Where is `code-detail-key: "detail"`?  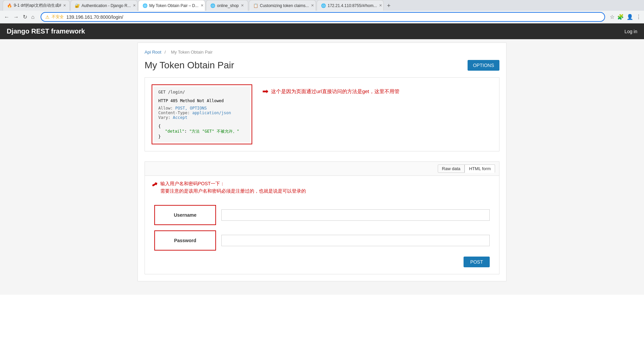 code-detail-key: "detail" is located at coordinates (175, 131).